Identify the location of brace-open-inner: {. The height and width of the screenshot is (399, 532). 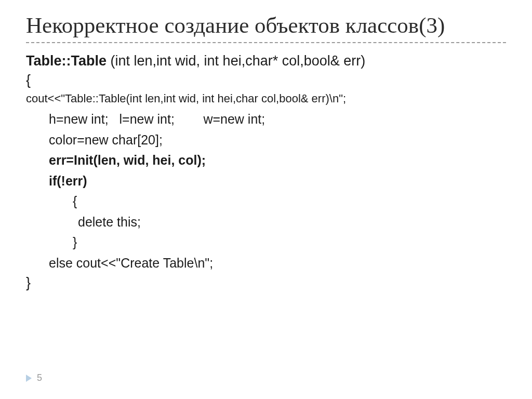
(266, 202).